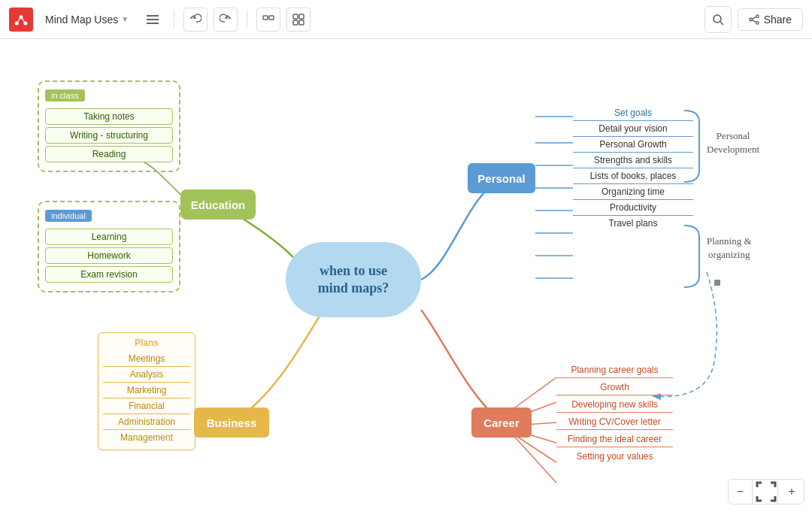 This screenshot has height=512, width=812. I want to click on personal-item-6: Productivity, so click(633, 208).